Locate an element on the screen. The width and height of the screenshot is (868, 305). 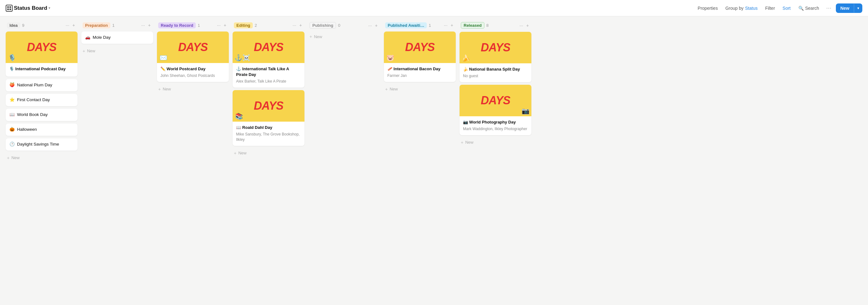
column-released: Released8 ··· + DAYS 🍌 🍌 National Banana… is located at coordinates (495, 84).